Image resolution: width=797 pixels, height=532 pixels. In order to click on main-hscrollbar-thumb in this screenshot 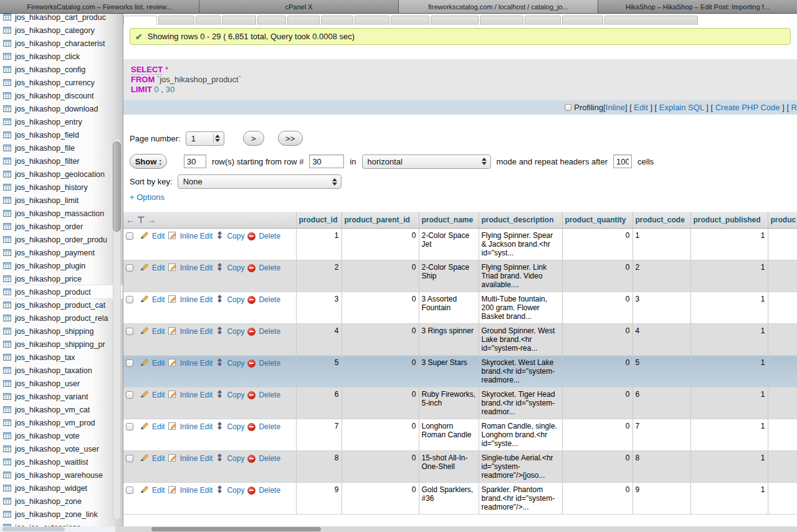, I will do `click(236, 530)`.